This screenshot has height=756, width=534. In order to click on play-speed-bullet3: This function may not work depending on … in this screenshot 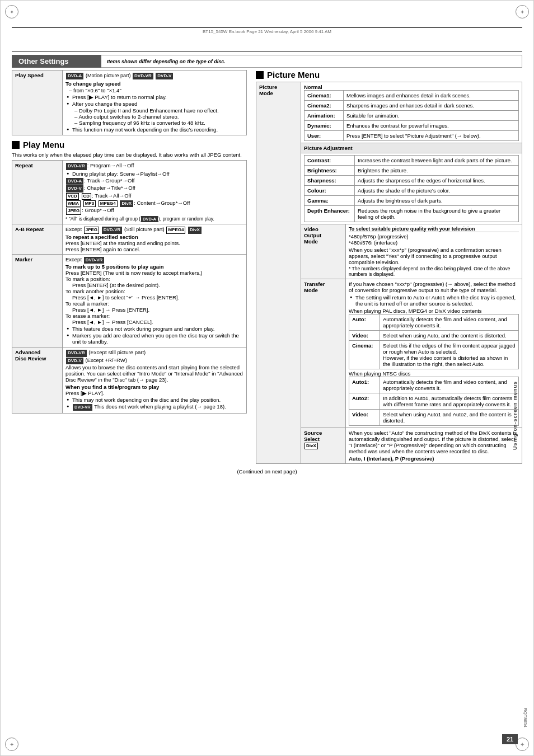, I will do `click(154, 130)`.